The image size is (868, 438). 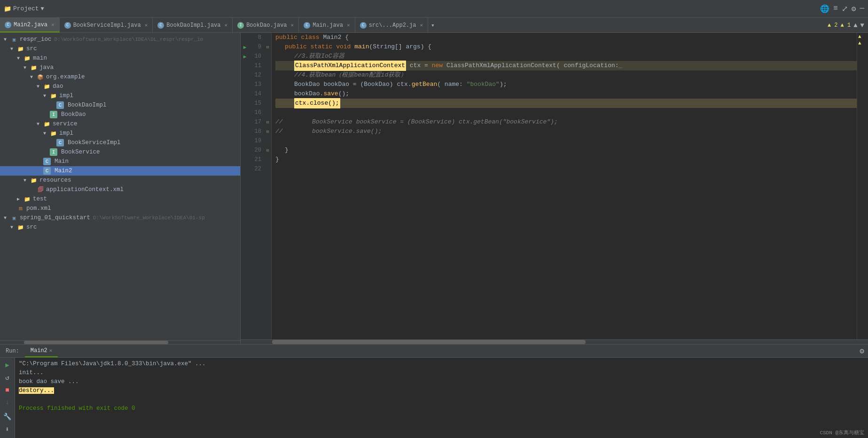 What do you see at coordinates (8, 398) in the screenshot?
I see `run-controls: ▶ ↺ ■ ↓ 🔧 ⬇ ↧` at bounding box center [8, 398].